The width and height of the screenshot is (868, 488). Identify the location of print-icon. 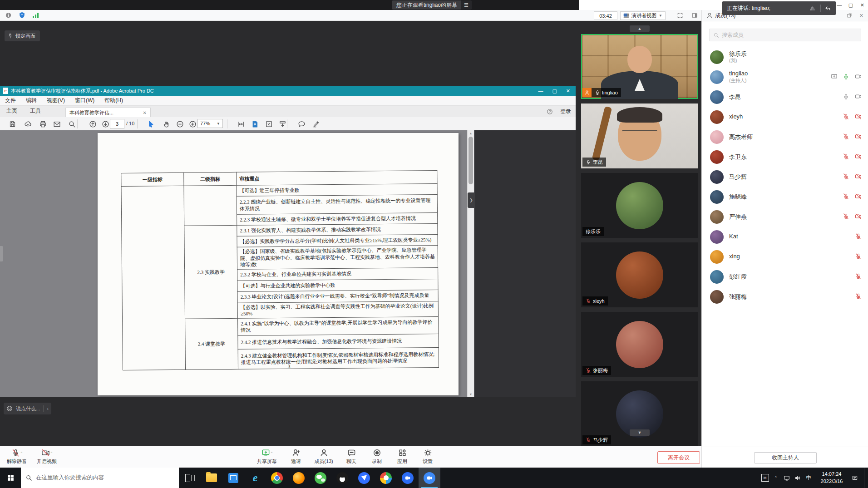
(43, 124).